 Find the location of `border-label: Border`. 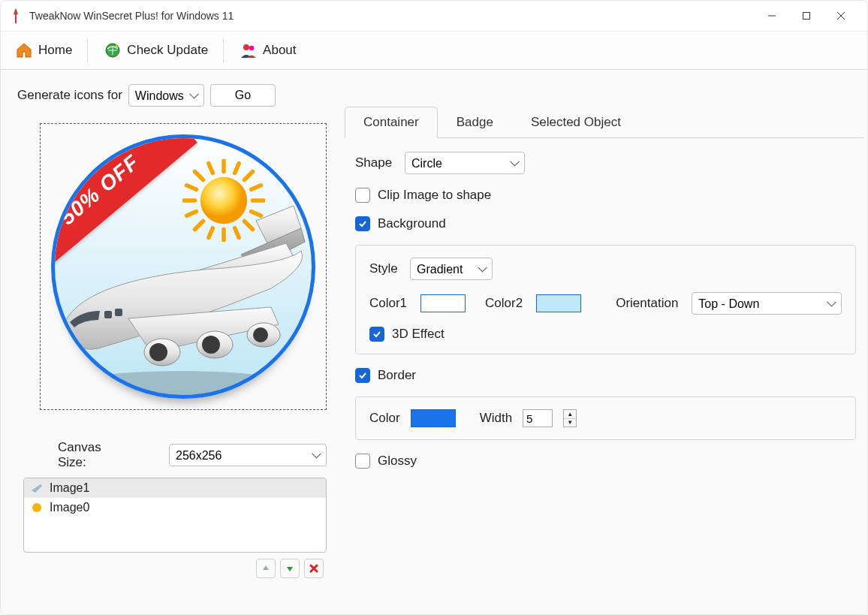

border-label: Border is located at coordinates (396, 375).